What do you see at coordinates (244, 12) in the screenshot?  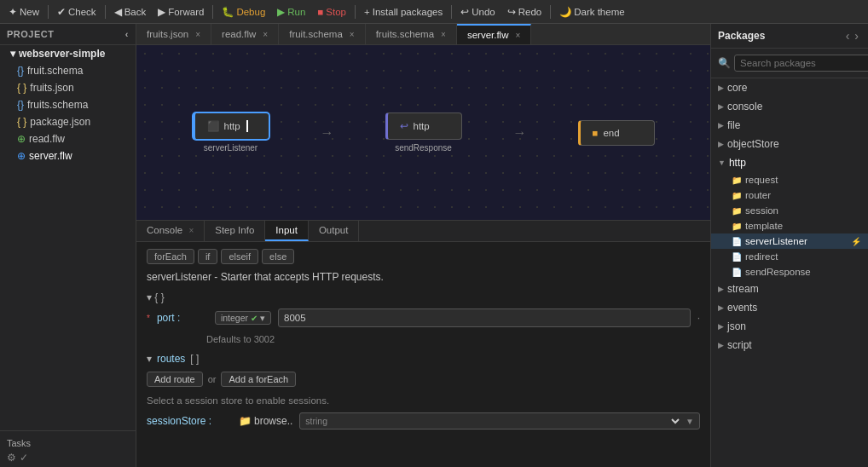 I see `debug-button: 🐛 Debug` at bounding box center [244, 12].